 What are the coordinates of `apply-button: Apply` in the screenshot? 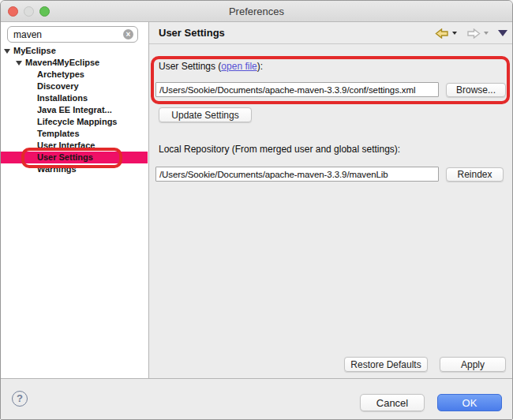 It's located at (473, 365).